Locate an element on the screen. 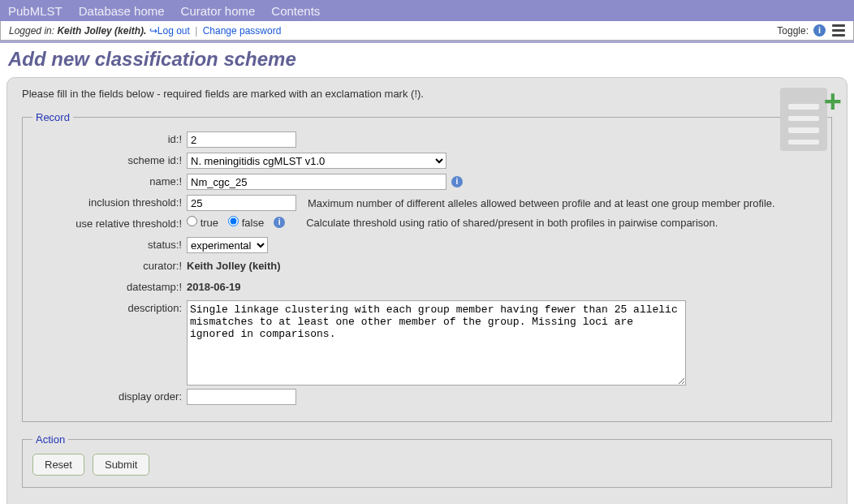  nav-curator-home: Curator home is located at coordinates (218, 11).